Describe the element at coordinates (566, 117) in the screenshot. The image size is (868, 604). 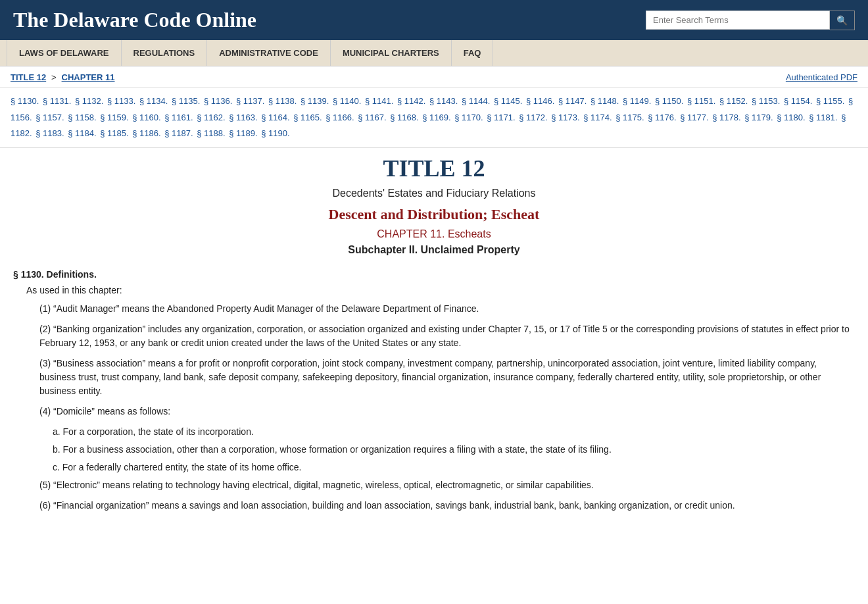
I see `section-link: § 1173.` at that location.